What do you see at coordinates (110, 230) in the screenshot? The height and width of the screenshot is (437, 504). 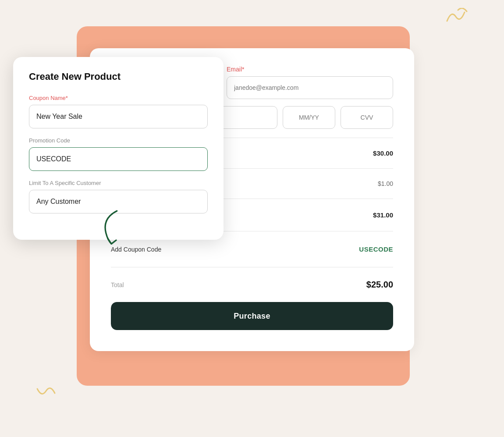 I see `arrow-indicator` at bounding box center [110, 230].